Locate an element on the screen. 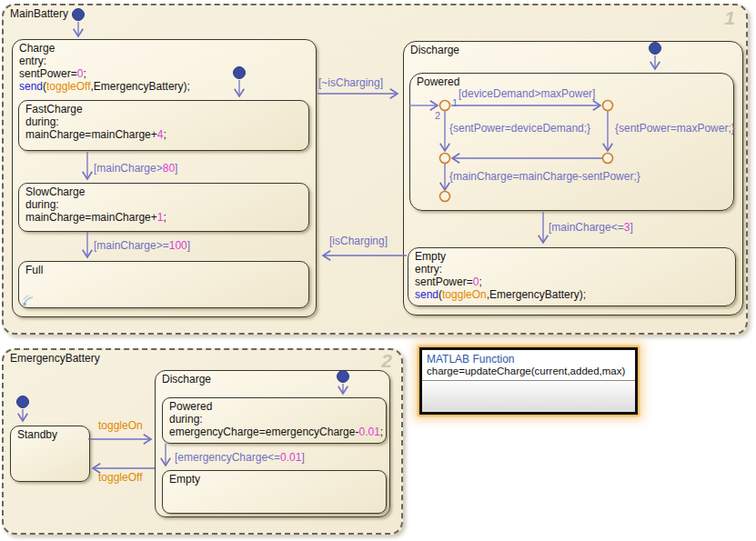  state-em-empty: Empty is located at coordinates (275, 492).